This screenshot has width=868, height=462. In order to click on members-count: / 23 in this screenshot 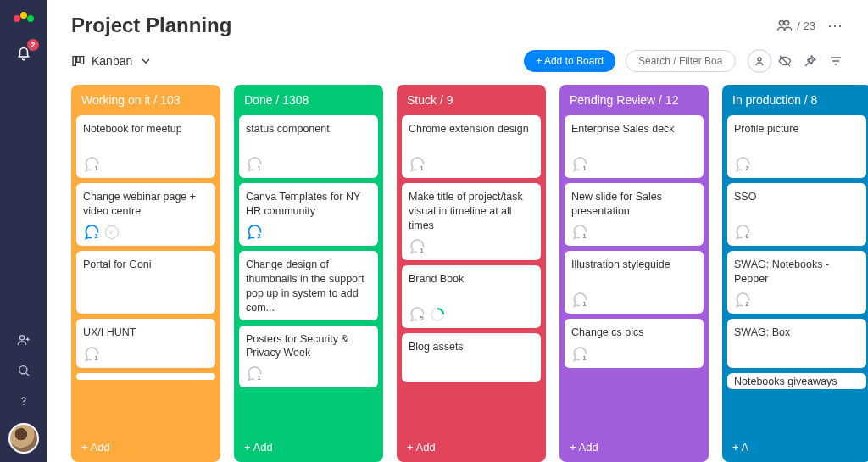, I will do `click(796, 25)`.